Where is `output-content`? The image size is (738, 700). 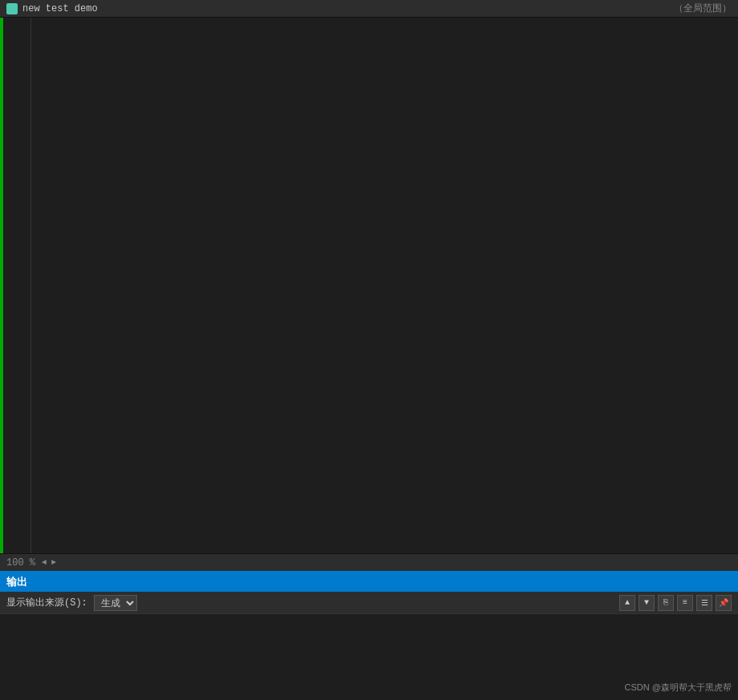 output-content is located at coordinates (369, 617).